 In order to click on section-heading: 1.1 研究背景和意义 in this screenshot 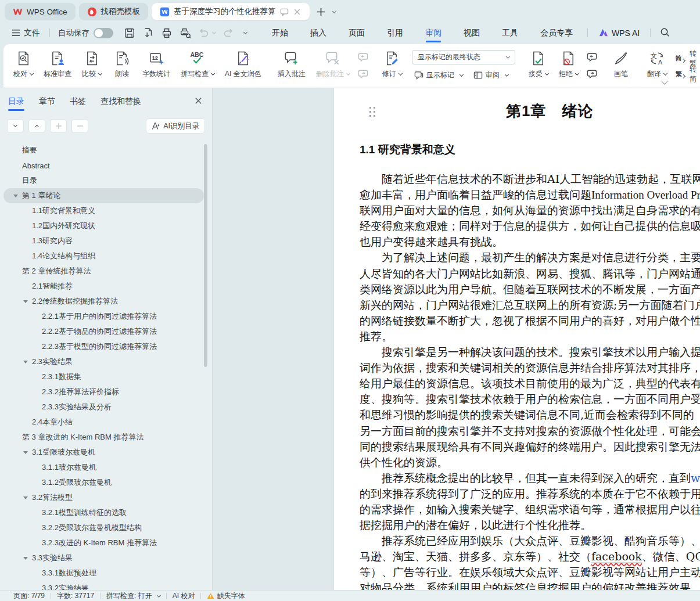, I will do `click(408, 150)`.